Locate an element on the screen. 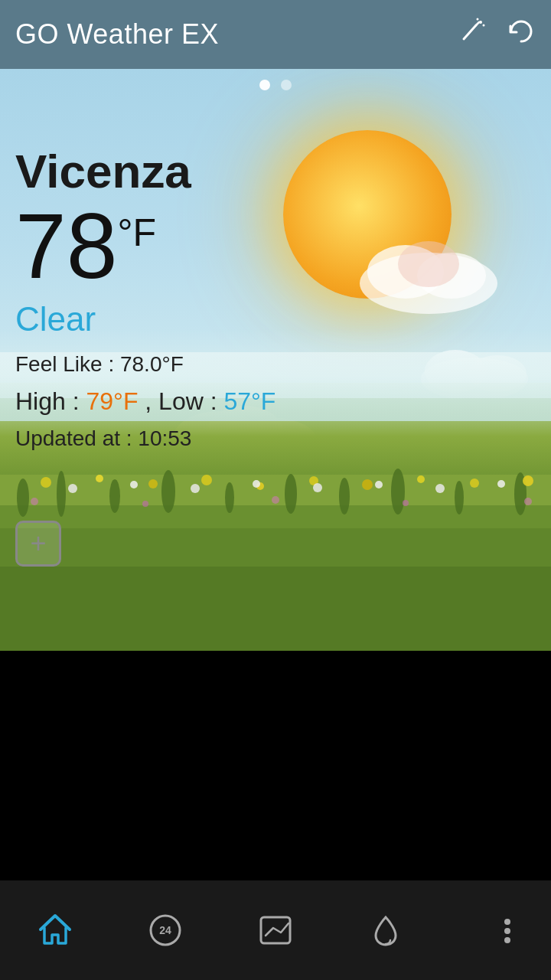  nav-forecast is located at coordinates (276, 930).